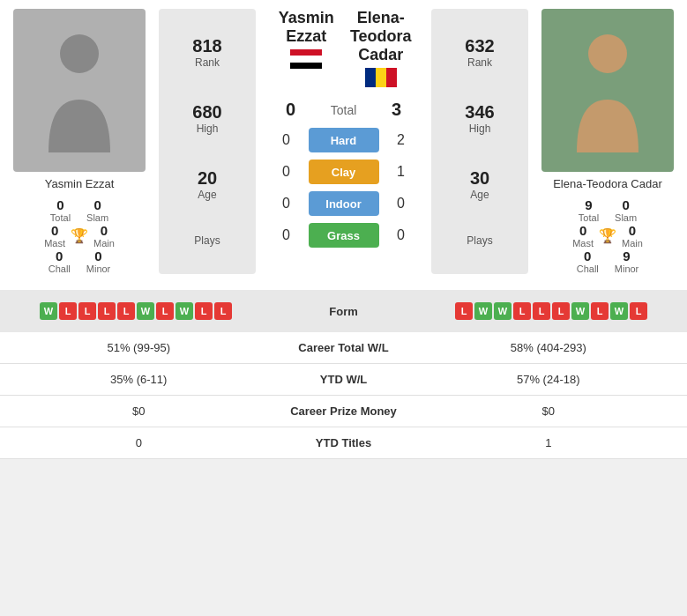 The height and width of the screenshot is (616, 687). I want to click on left-rank-value: 818, so click(206, 46).